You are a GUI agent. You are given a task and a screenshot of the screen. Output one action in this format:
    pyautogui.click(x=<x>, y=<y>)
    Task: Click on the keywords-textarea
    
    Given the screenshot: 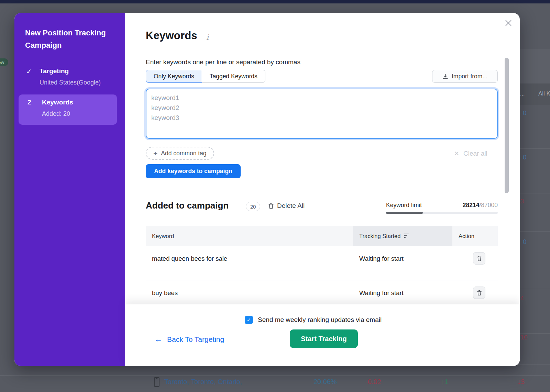 What is the action you would take?
    pyautogui.click(x=322, y=114)
    